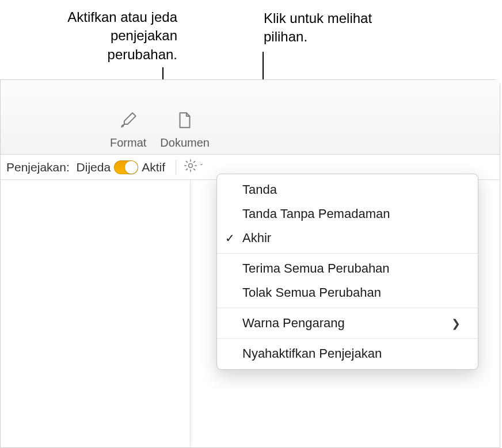 The image size is (502, 448). What do you see at coordinates (312, 293) in the screenshot?
I see `menu-item-label: Tolak Semua Perubahan` at bounding box center [312, 293].